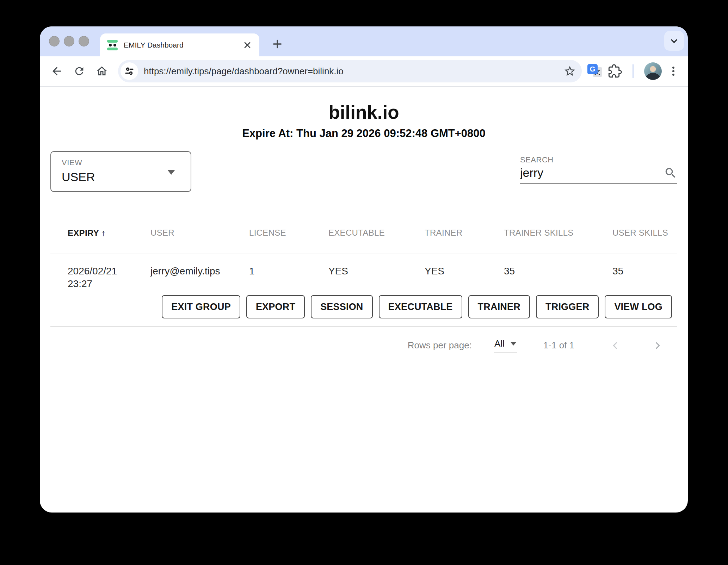 This screenshot has height=565, width=728. What do you see at coordinates (72, 163) in the screenshot?
I see `view-label: VIEW` at bounding box center [72, 163].